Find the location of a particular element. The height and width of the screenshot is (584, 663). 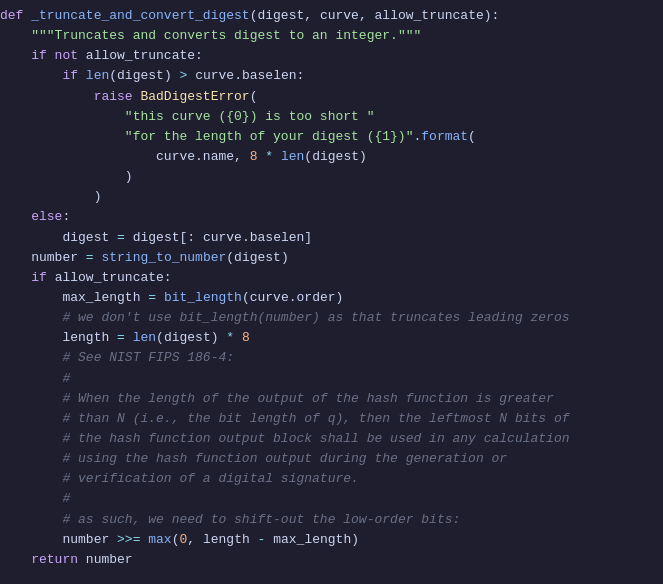

code-line-15: max_length = bit_length(curve.order) is located at coordinates (332, 298).